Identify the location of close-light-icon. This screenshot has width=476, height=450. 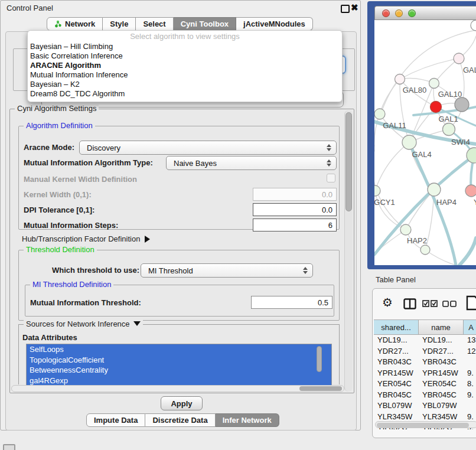
(386, 13).